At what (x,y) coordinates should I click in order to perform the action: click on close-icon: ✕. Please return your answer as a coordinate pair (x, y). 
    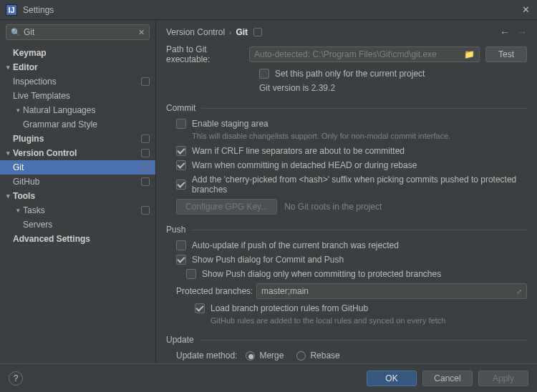
    Looking at the image, I should click on (526, 10).